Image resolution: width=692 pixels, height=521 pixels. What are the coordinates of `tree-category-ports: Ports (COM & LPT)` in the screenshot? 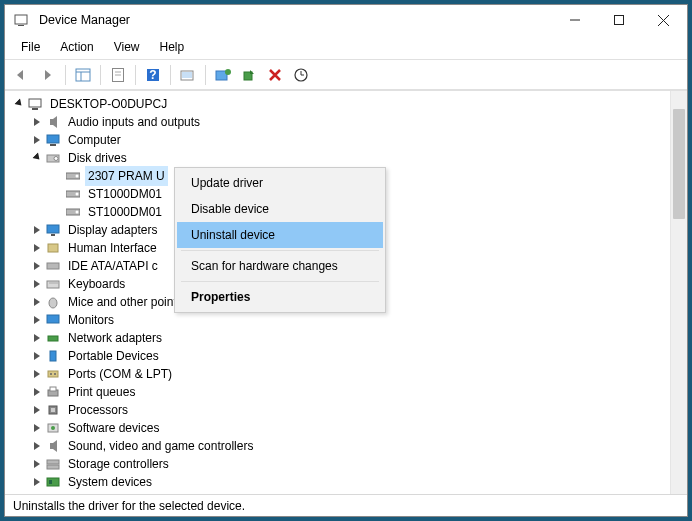 It's located at (338, 374).